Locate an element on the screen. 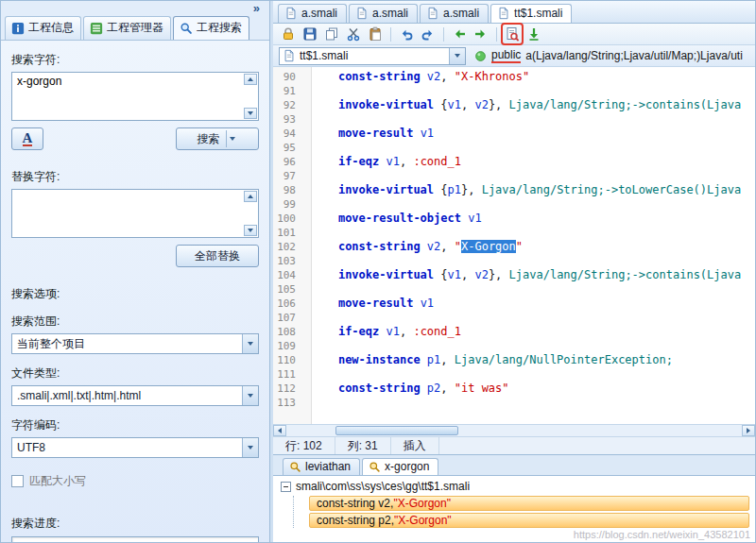 The image size is (756, 543). replace-all-button: 全部替换 is located at coordinates (217, 256).